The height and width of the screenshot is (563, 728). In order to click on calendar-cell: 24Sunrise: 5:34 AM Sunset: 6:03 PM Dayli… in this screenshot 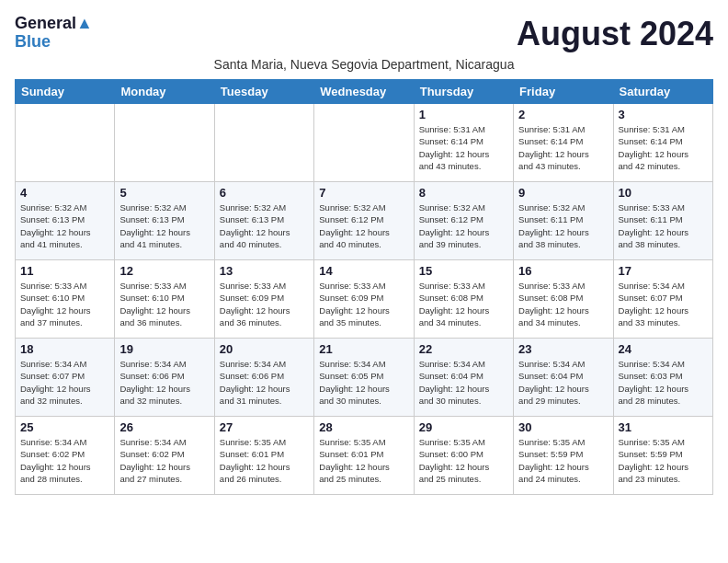, I will do `click(663, 377)`.